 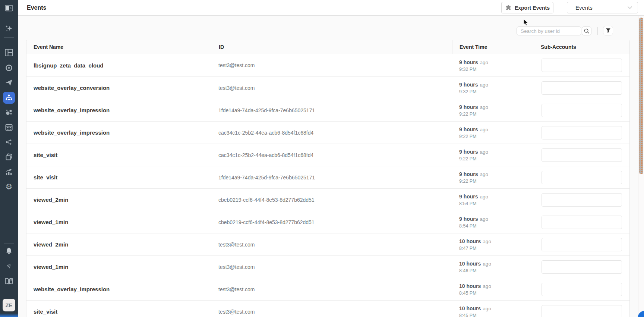 What do you see at coordinates (328, 200) in the screenshot?
I see `table-row: viewed_2min cbeb0219-ccf6-44f4-8e53-8d27…` at bounding box center [328, 200].